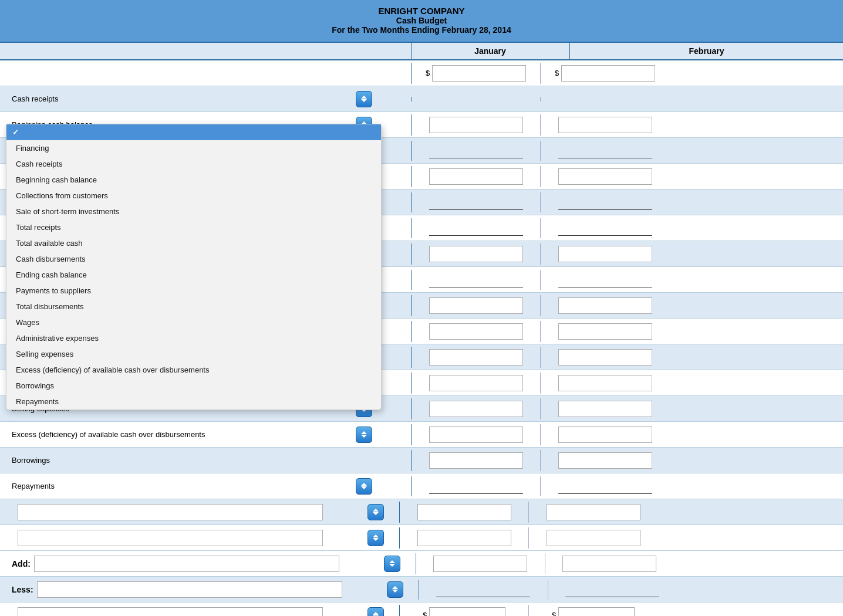 This screenshot has height=616, width=843. What do you see at coordinates (194, 164) in the screenshot?
I see `dropdown-item-cash-receipts: Cash receipts` at bounding box center [194, 164].